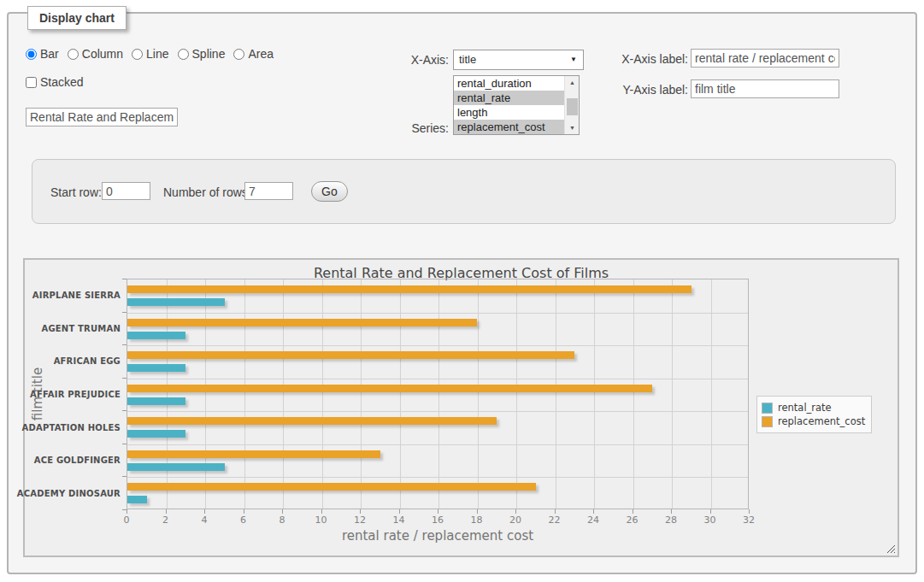  What do you see at coordinates (518, 60) in the screenshot?
I see `x-axis-select: title ▼` at bounding box center [518, 60].